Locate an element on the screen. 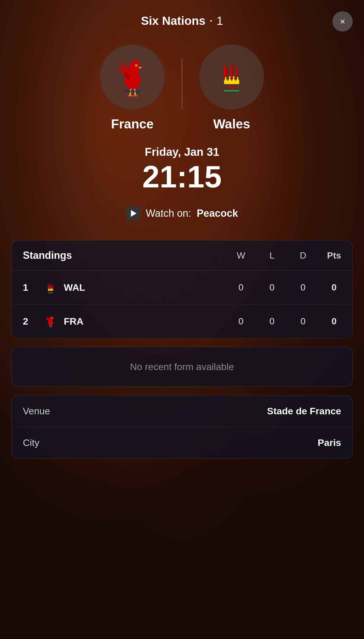 This screenshot has height=639, width=364. wales-logo-circle: WRU is located at coordinates (232, 77).